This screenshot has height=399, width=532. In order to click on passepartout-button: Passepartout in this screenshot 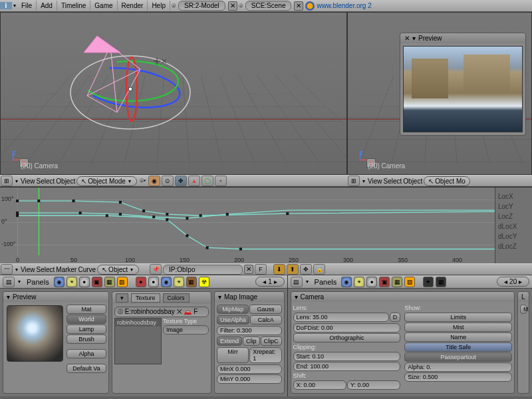, I will do `click(458, 357)`.